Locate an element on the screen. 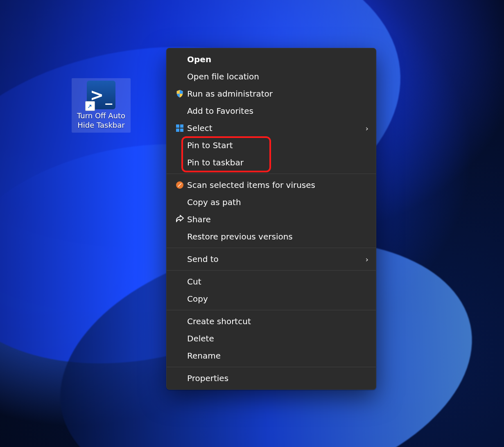 This screenshot has width=504, height=447. antivirus-icon is located at coordinates (180, 185).